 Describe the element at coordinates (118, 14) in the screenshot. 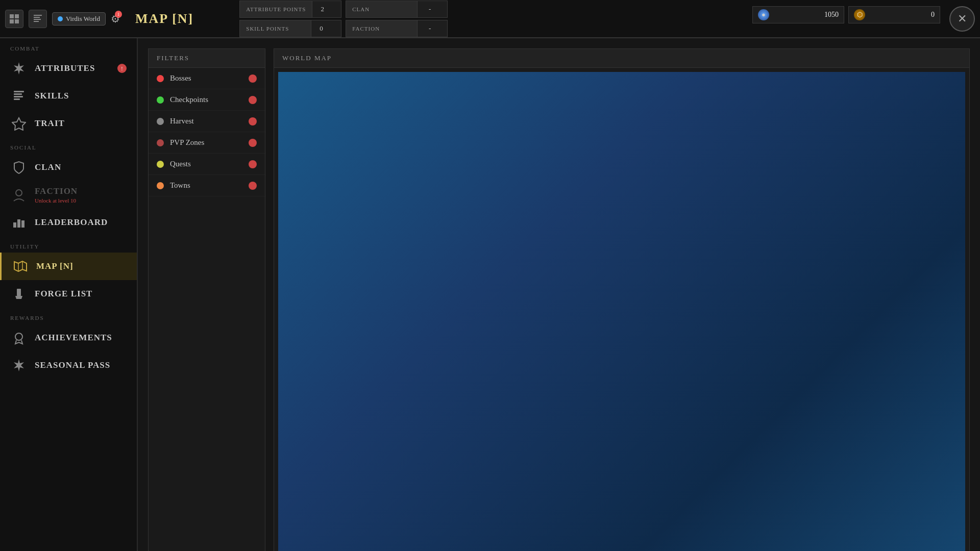

I see `settings-notif-badge: 1` at that location.